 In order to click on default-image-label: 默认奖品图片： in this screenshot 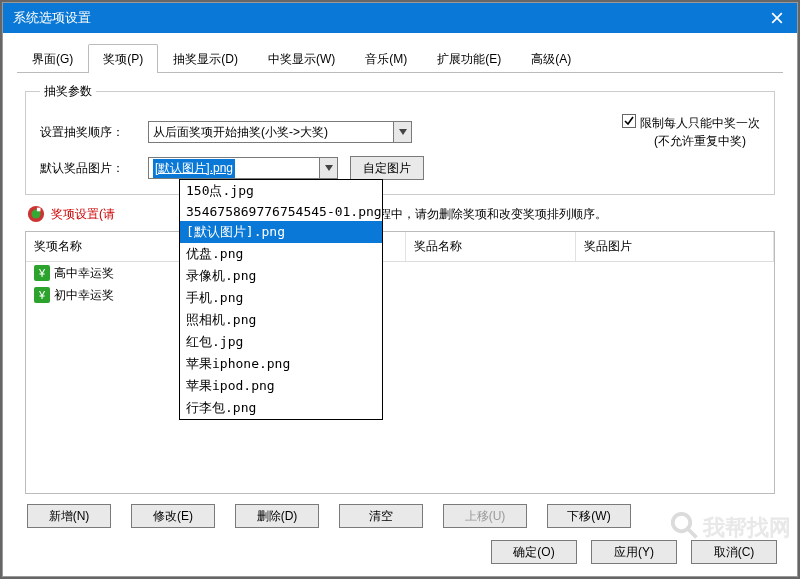, I will do `click(94, 168)`.